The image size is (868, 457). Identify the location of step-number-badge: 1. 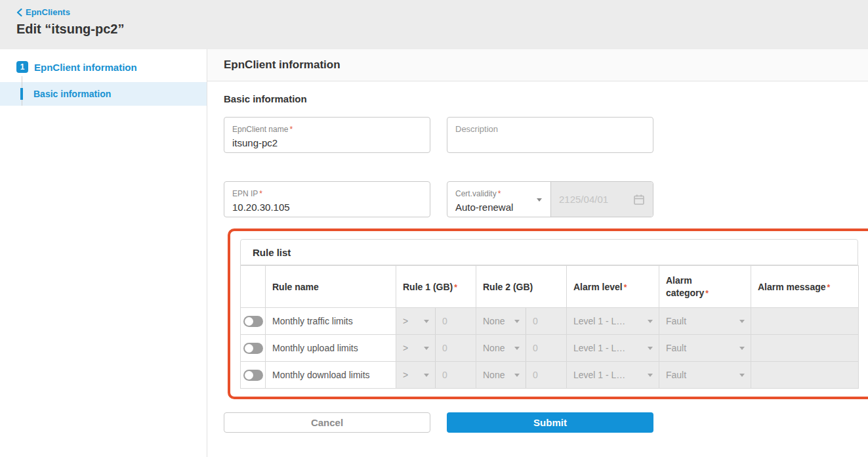
(22, 67).